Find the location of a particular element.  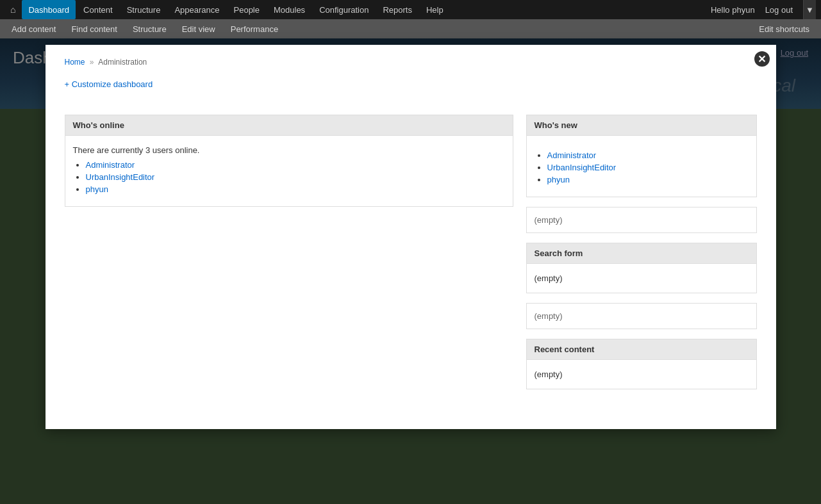

admin-logout-button: Log out is located at coordinates (779, 10).